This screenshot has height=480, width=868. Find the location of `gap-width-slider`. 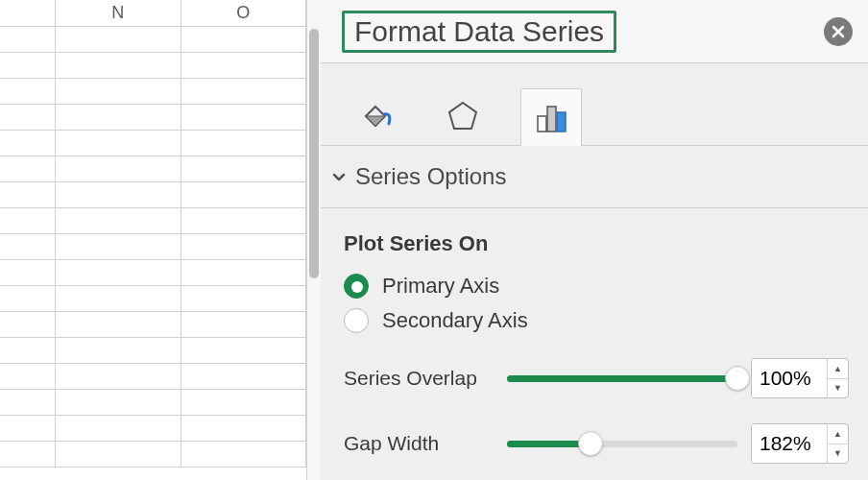

gap-width-slider is located at coordinates (622, 444).